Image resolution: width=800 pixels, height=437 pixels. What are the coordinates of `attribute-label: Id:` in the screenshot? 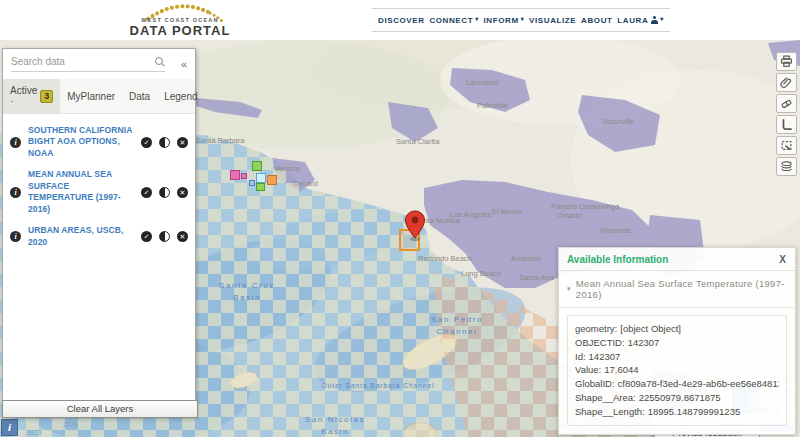 It's located at (580, 356).